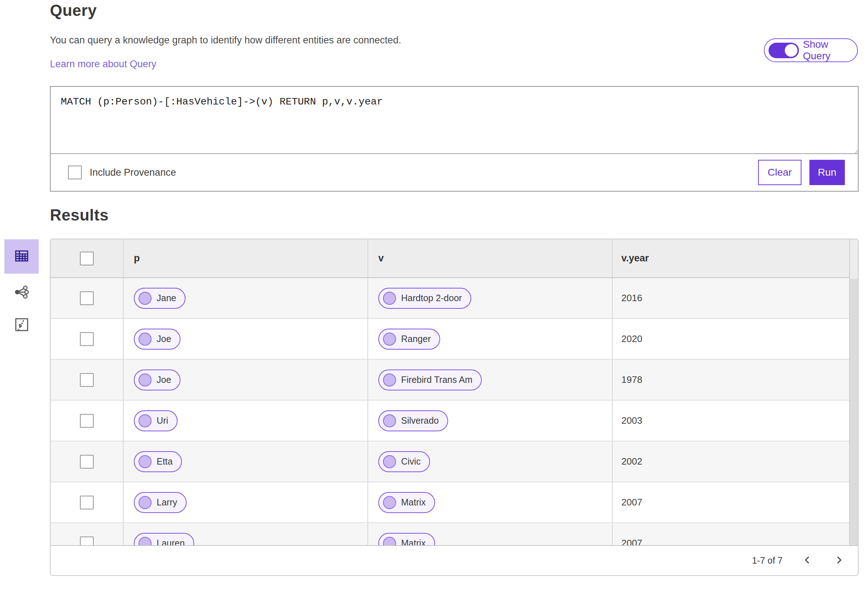 The height and width of the screenshot is (594, 868). Describe the element at coordinates (454, 299) in the screenshot. I see `table-row: Jane Hardtop 2-door 2016` at that location.